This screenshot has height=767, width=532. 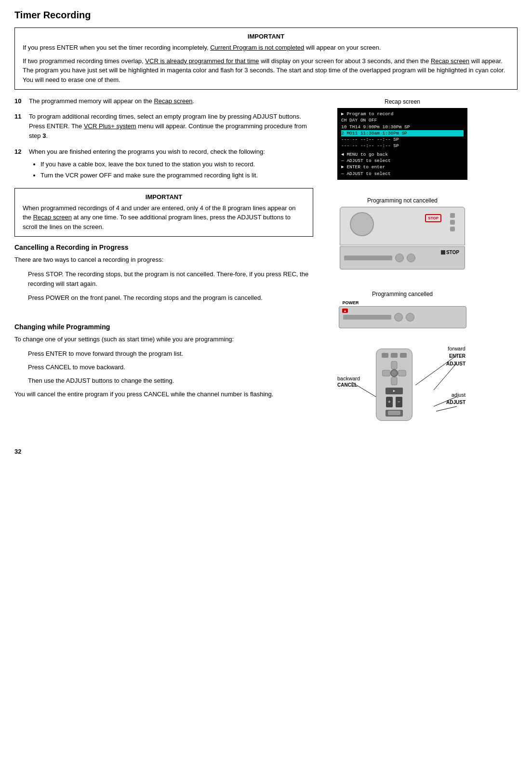 I want to click on recap-menu-2: — ADJUST to select, so click(x=402, y=161).